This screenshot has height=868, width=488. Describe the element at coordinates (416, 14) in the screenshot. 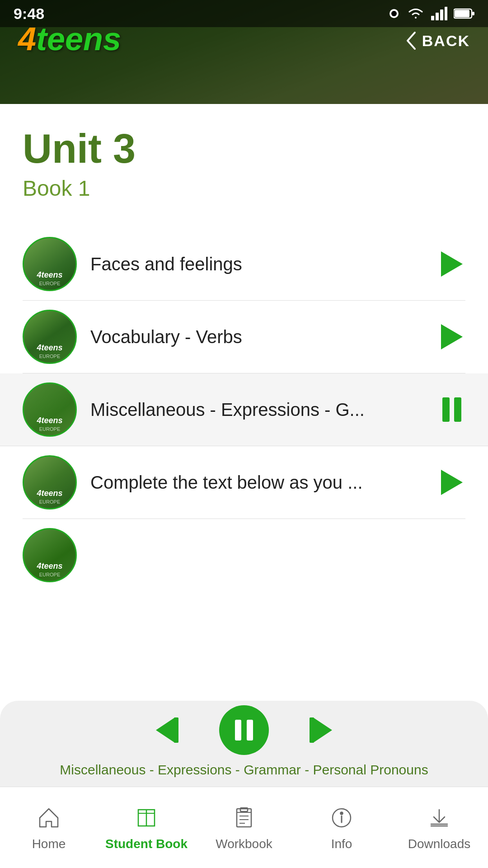

I see `wifi-icon` at that location.